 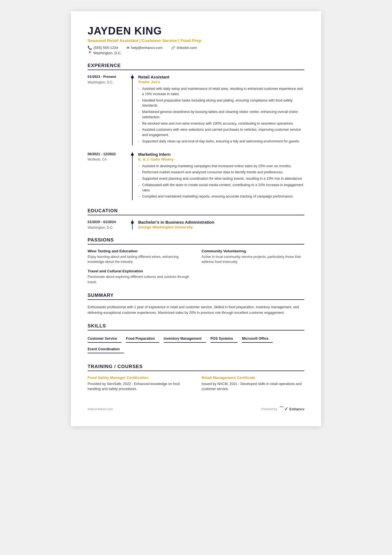 What do you see at coordinates (196, 41) in the screenshot?
I see `candidate-title: Seasonal Retail Assistant | Customer Ser…` at bounding box center [196, 41].